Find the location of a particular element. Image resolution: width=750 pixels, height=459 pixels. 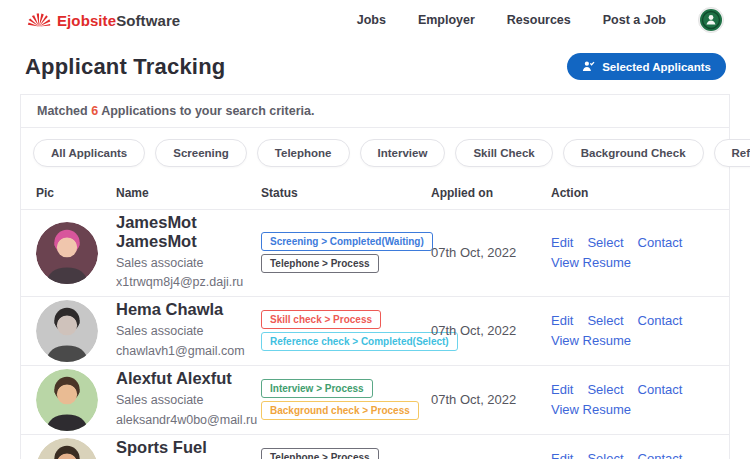

page-header: Applicant Tracking Selected Applicants is located at coordinates (375, 66).